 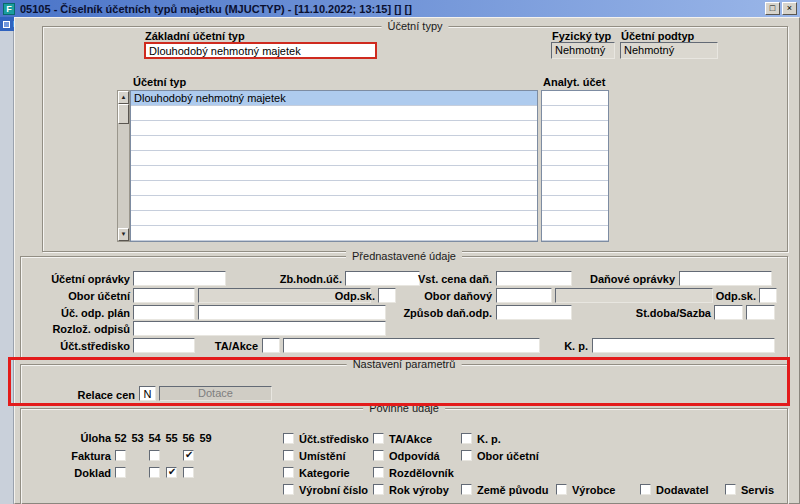 What do you see at coordinates (120, 472) in the screenshot?
I see `doklad-52-checkbox` at bounding box center [120, 472].